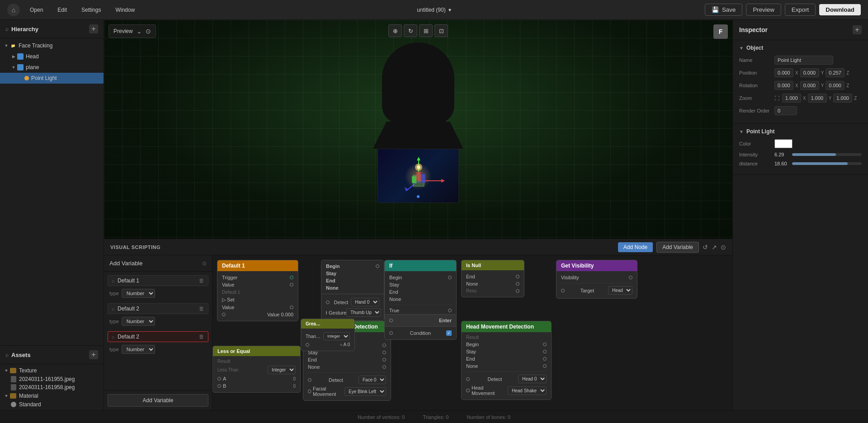 Image resolution: width=868 pixels, height=423 pixels. I want to click on asset-group-texture: ▼ Texture, so click(52, 371).